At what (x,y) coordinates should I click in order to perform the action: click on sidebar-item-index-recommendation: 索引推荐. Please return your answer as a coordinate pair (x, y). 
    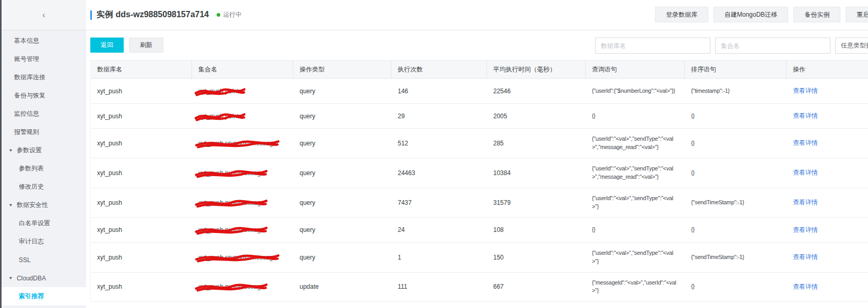
    Looking at the image, I should click on (44, 296).